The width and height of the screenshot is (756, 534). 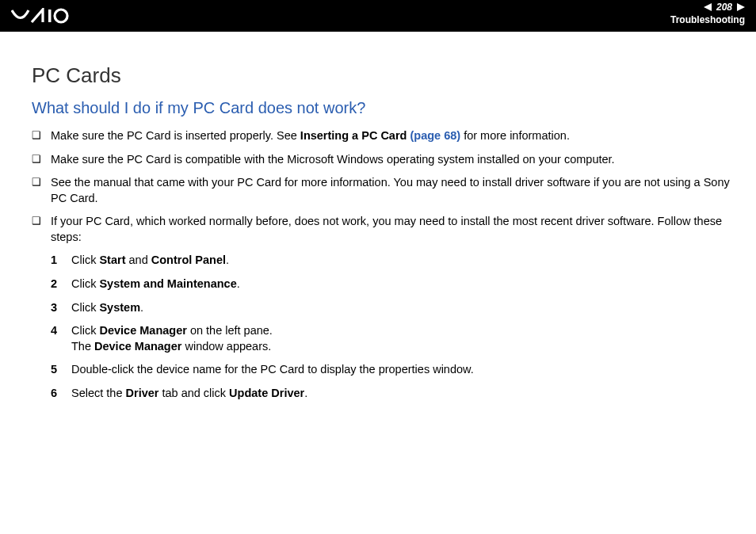 I want to click on vaio-logo, so click(x=47, y=16).